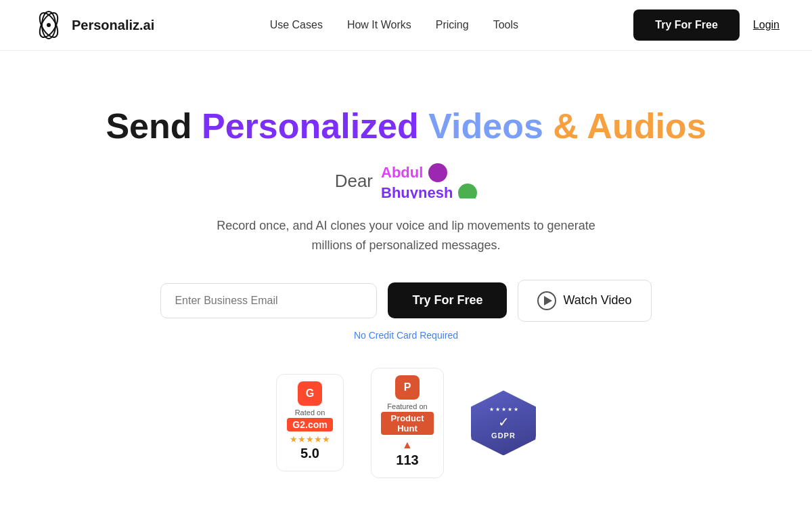  What do you see at coordinates (503, 436) in the screenshot?
I see `gdpr-label: GDPR` at bounding box center [503, 436].